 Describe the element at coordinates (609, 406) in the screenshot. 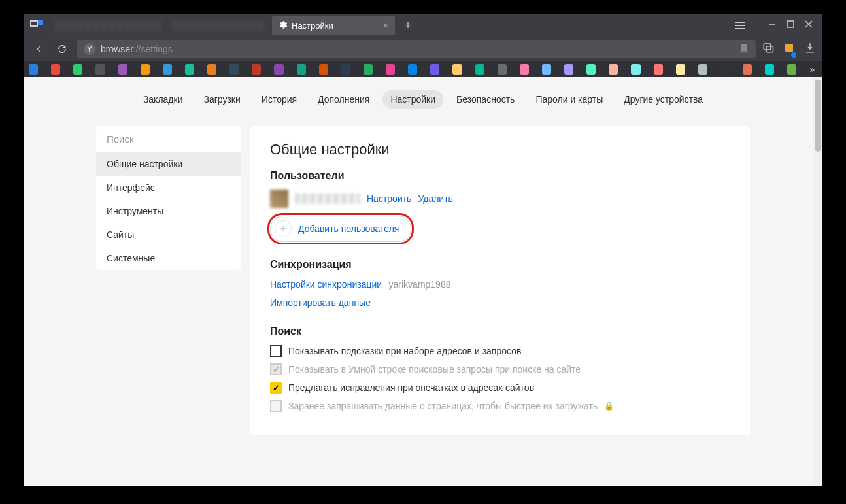

I see `lock-icon: 🔒` at that location.